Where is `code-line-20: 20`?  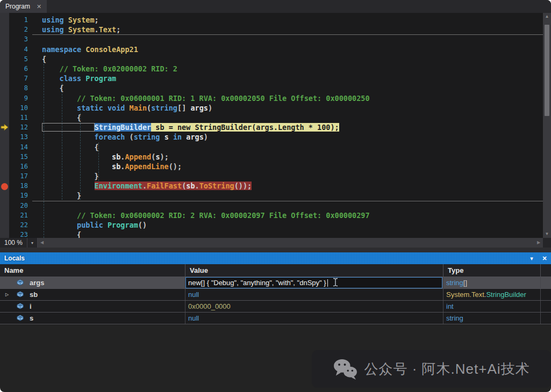
code-line-20: 20 is located at coordinates (271, 206).